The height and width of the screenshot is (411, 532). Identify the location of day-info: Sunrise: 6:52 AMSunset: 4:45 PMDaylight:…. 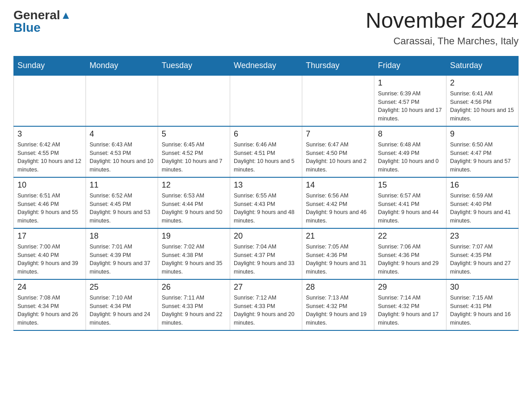
(122, 209).